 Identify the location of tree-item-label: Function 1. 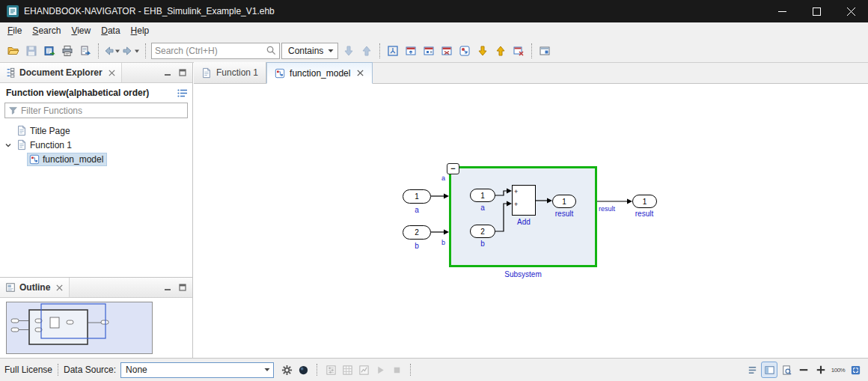
(51, 145).